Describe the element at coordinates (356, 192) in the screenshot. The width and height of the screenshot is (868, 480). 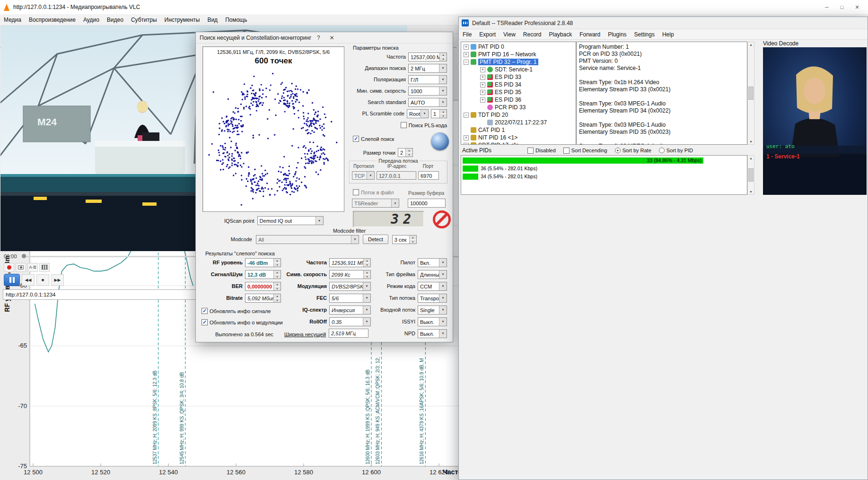
I see `stream-to-file-checkbox` at that location.